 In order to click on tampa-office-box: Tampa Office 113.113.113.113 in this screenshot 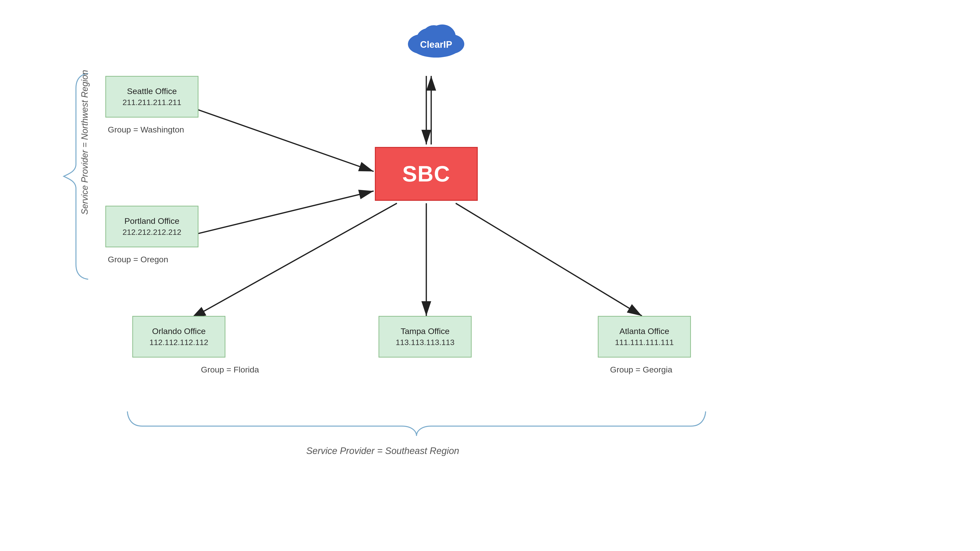, I will do `click(425, 337)`.